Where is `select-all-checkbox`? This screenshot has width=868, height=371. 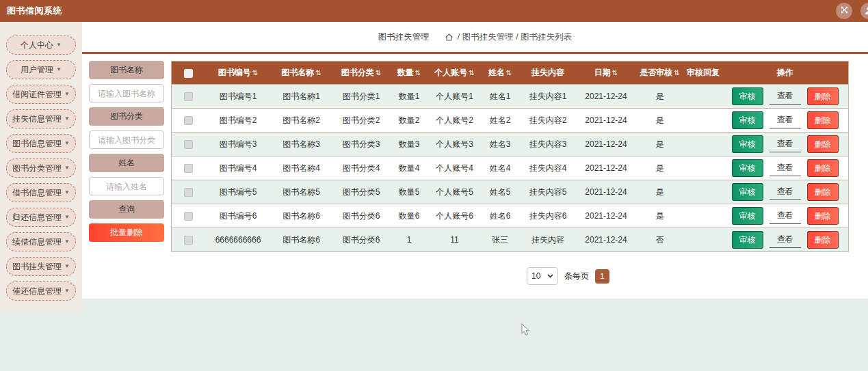
select-all-checkbox is located at coordinates (189, 74).